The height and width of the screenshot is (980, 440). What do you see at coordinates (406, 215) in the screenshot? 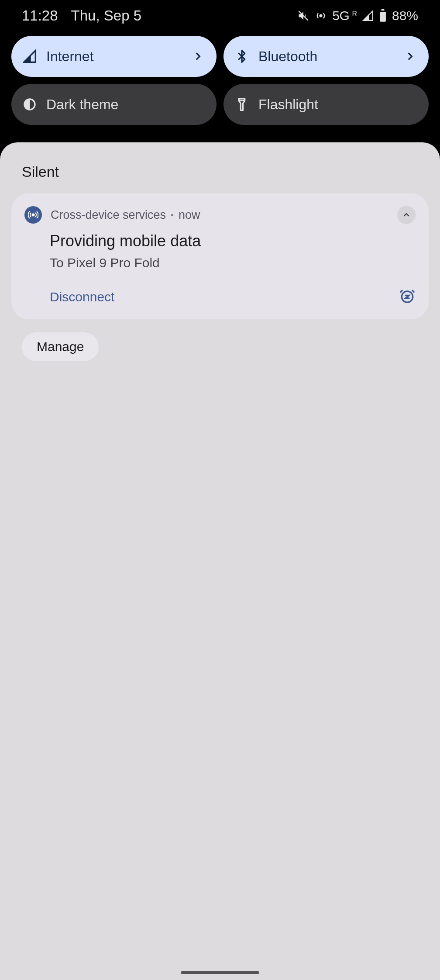
I see `collapse-button` at bounding box center [406, 215].